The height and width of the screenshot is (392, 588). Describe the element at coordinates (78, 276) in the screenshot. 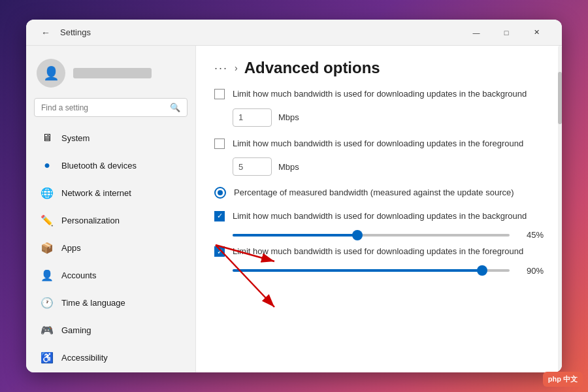

I see `sidebar-item-label: Accounts` at that location.